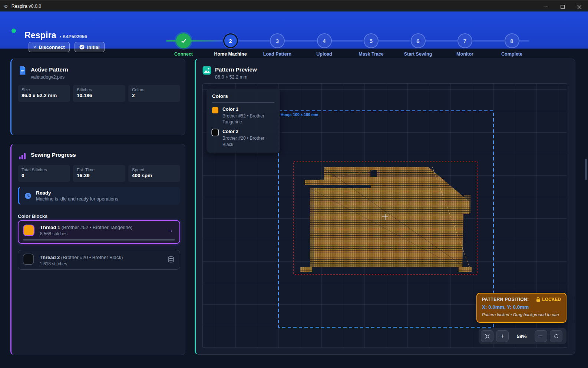 This screenshot has width=588, height=368. Describe the element at coordinates (44, 173) in the screenshot. I see `stat-total-stitches: Total Stitches 0` at that location.